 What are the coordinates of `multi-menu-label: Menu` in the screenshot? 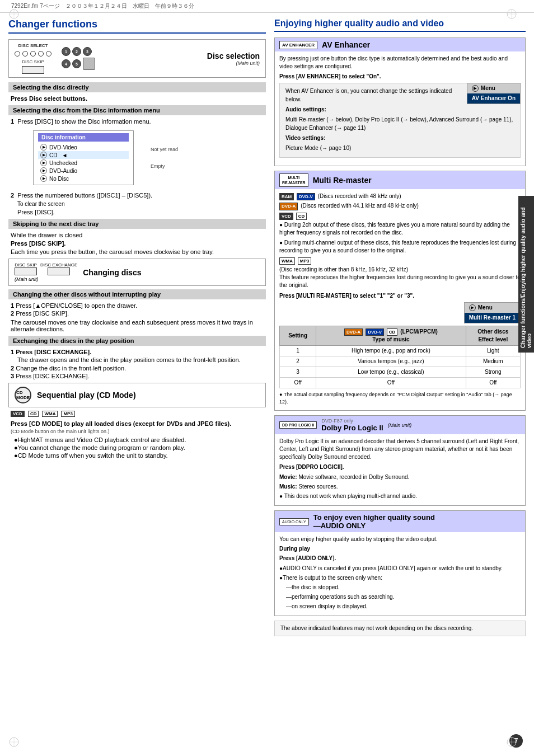 It's located at (485, 308).